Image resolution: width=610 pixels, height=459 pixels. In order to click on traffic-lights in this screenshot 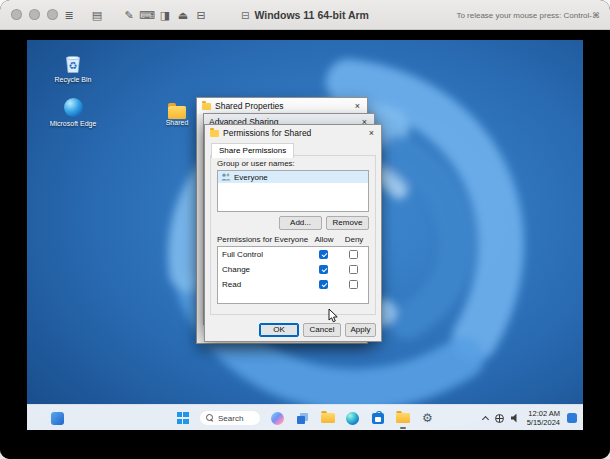, I will do `click(34, 14)`.